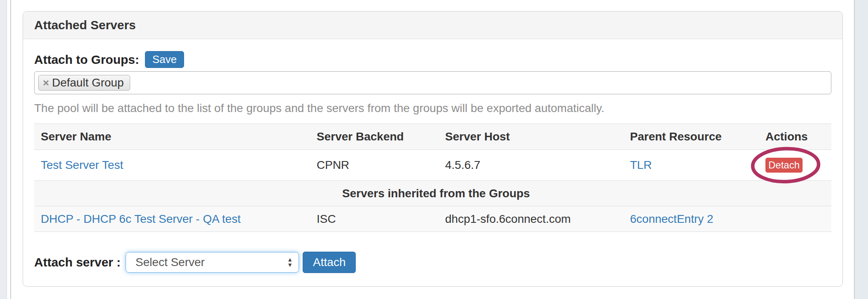  Describe the element at coordinates (85, 25) in the screenshot. I see `panel-title: Attached Servers` at that location.